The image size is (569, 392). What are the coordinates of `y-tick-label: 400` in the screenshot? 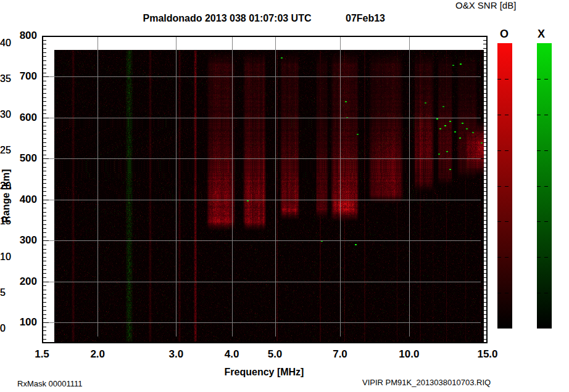 It's located at (23, 200).